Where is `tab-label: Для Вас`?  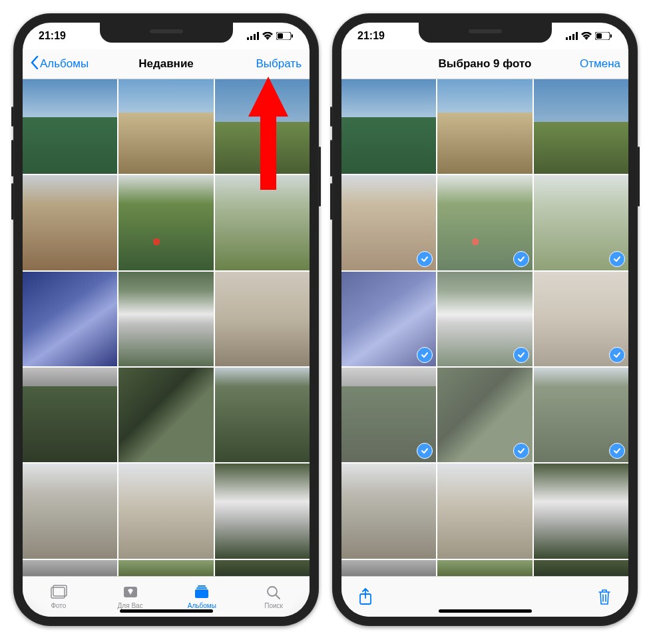 tab-label: Для Вас is located at coordinates (130, 606).